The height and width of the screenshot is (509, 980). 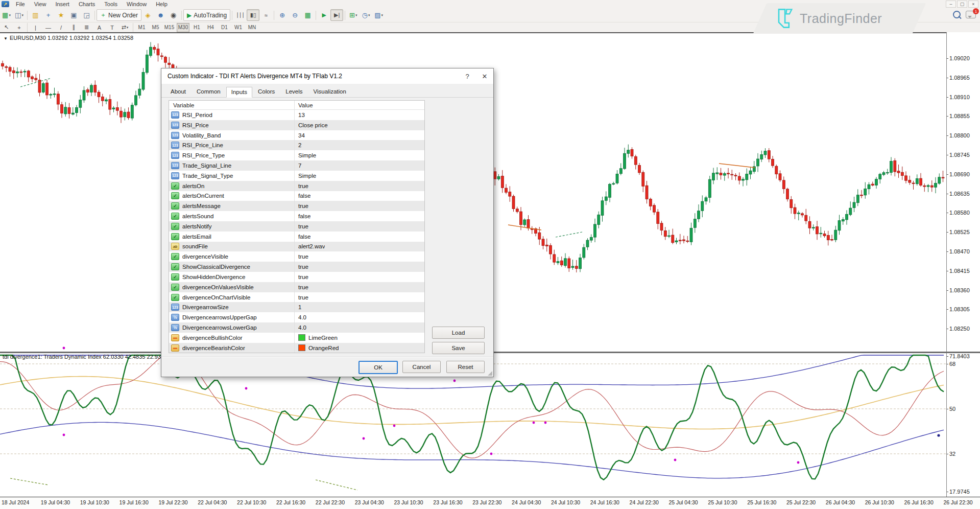 What do you see at coordinates (297, 297) in the screenshot?
I see `table-row: ✓divergenceOnChartVisibletrue` at bounding box center [297, 297].